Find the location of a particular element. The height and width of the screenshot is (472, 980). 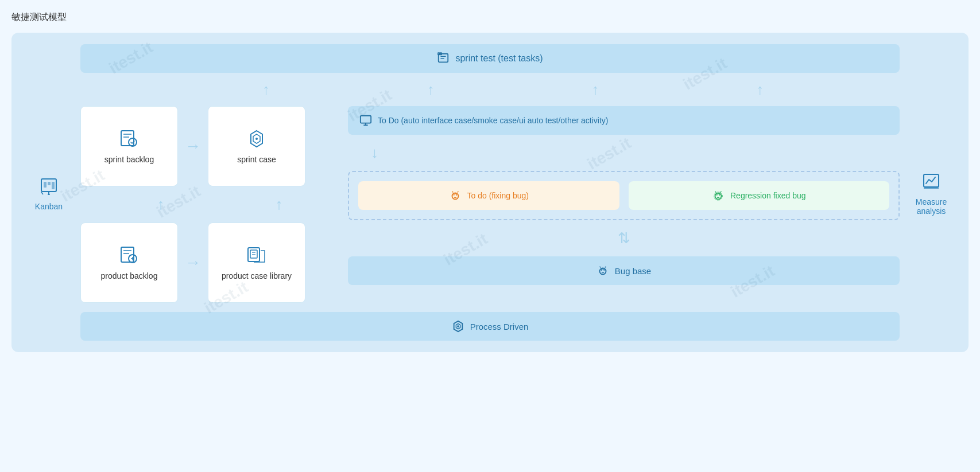

sprint-row: sprint backlog → sprint case is located at coordinates (210, 146).